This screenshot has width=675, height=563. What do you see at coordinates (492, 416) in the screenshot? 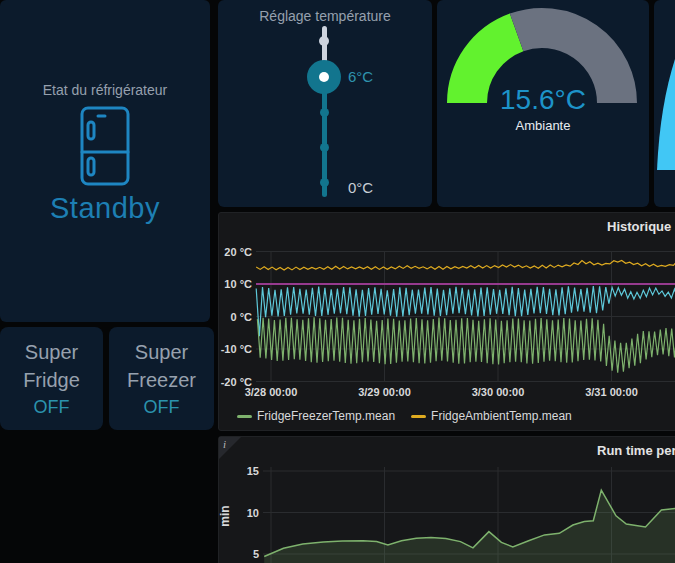
I see `legend-item: FridgeAmbientTemp.mean` at bounding box center [492, 416].